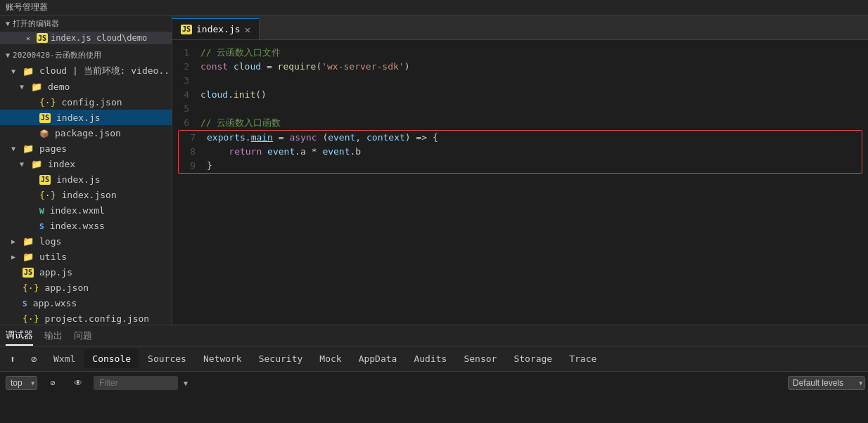 The image size is (868, 423). I want to click on line-number-1: 1, so click(186, 53).